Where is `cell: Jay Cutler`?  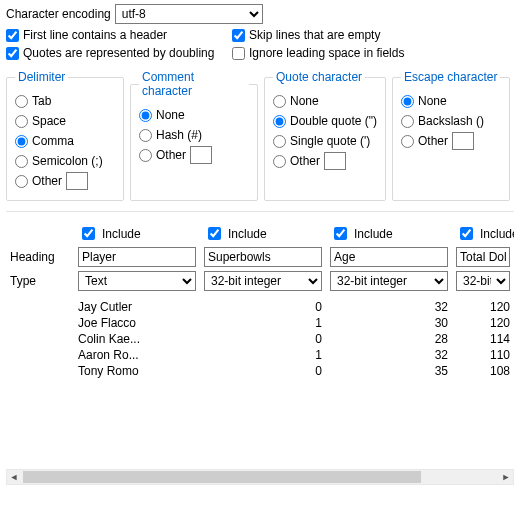 cell: Jay Cutler is located at coordinates (137, 307).